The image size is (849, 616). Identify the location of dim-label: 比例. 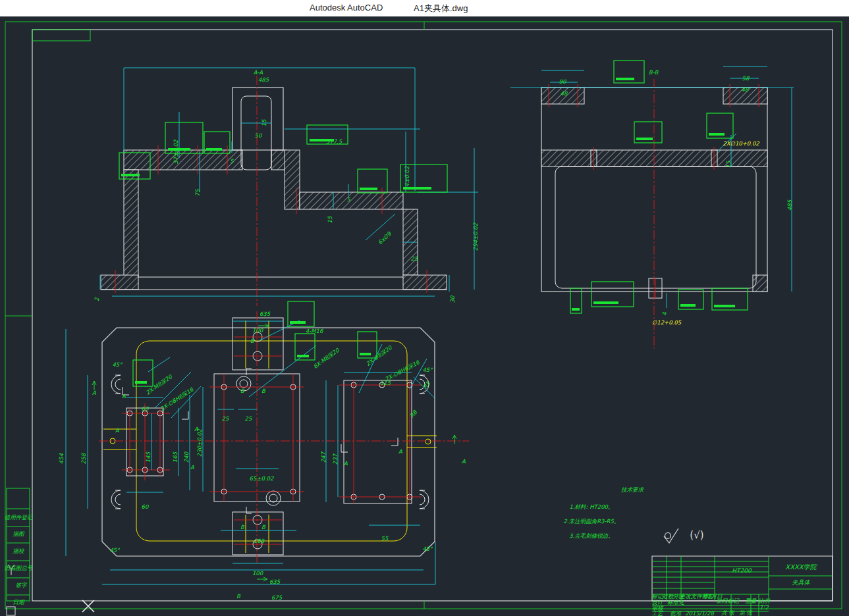
(765, 601).